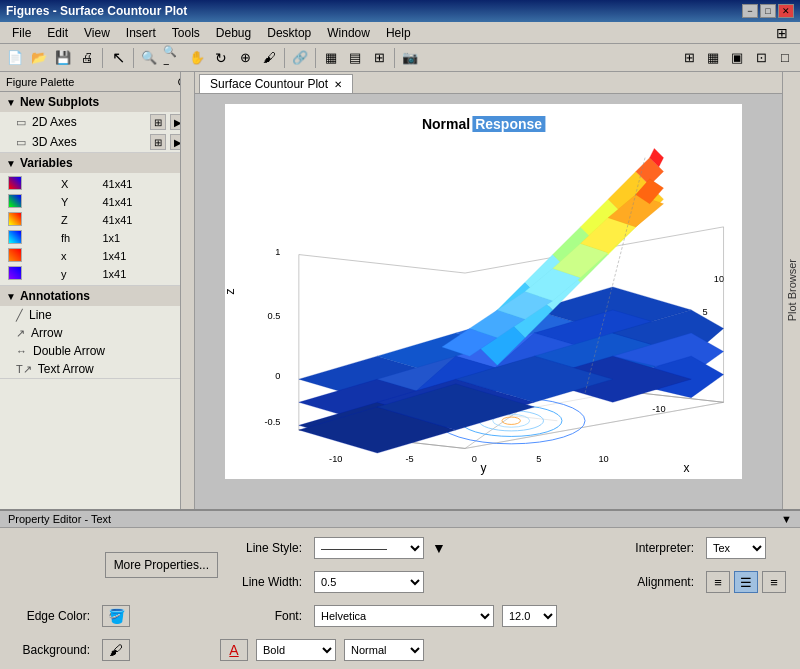  I want to click on figure-tab: Surface Countour Plot ✕, so click(276, 84).